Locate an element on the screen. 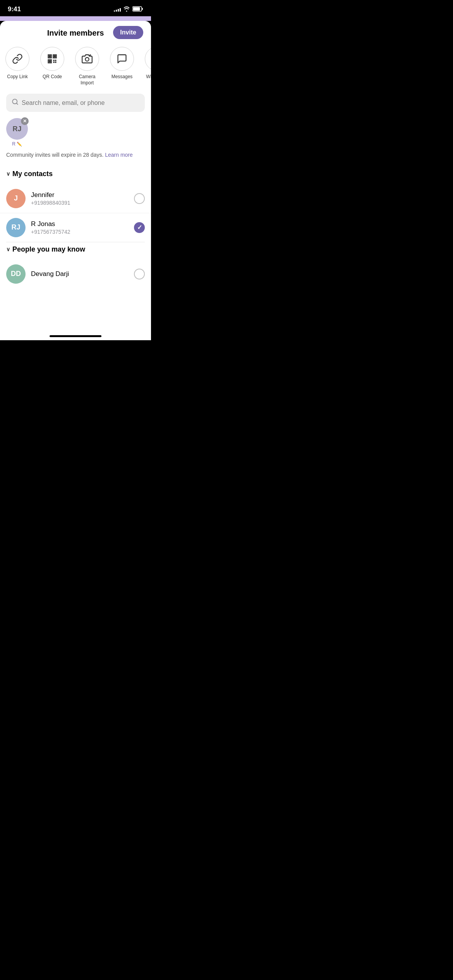 Image resolution: width=453 pixels, height=980 pixels. search-input is located at coordinates (81, 103).